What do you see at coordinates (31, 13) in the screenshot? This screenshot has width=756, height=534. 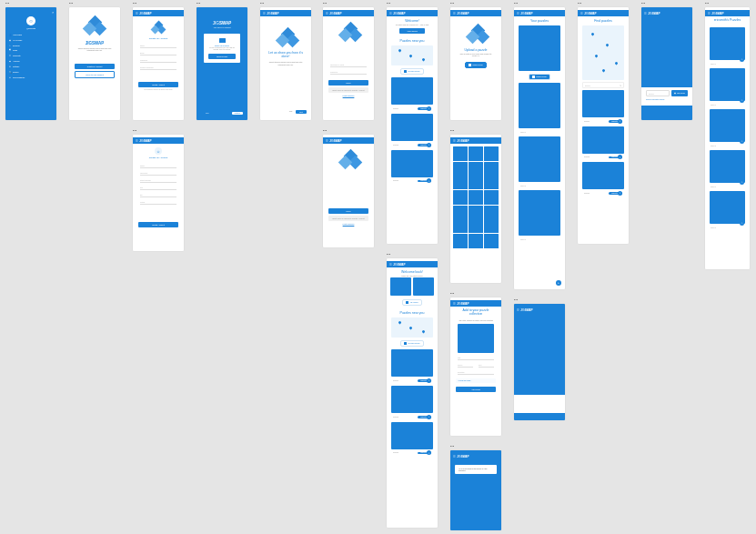 I see `close-icon: ×` at bounding box center [31, 13].